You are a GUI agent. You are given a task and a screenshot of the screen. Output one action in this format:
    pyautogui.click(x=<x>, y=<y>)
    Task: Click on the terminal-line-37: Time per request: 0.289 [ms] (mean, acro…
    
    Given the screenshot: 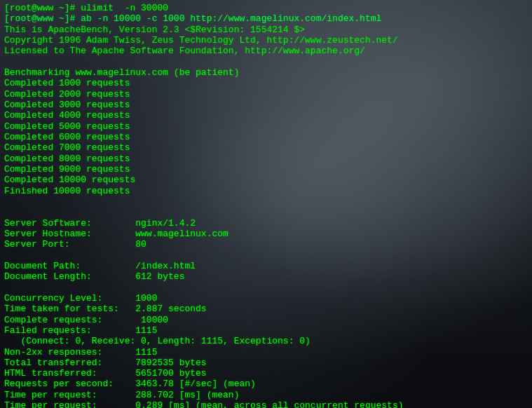 What is the action you would take?
    pyautogui.click(x=266, y=404)
    